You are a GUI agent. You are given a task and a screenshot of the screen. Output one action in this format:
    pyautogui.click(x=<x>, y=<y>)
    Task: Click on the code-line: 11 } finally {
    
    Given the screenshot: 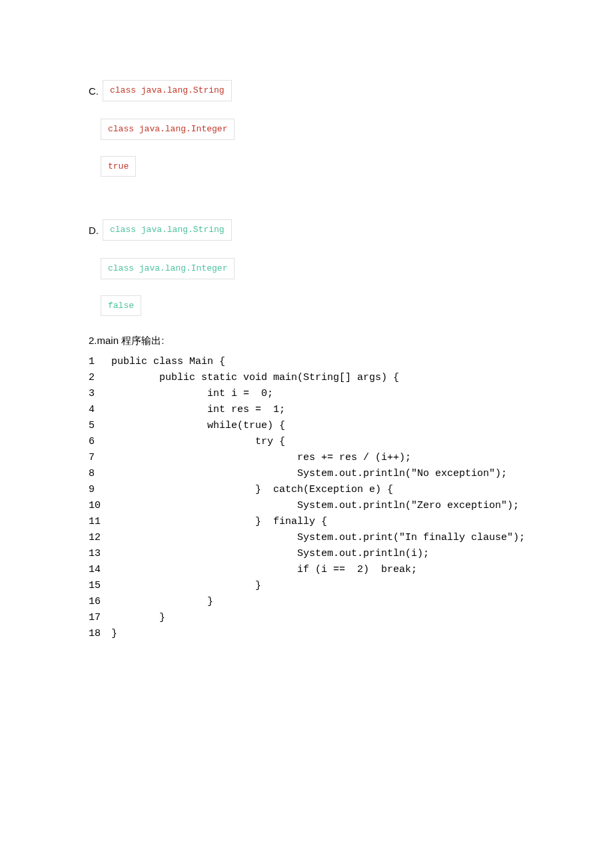 What is the action you would take?
    pyautogui.click(x=350, y=522)
    